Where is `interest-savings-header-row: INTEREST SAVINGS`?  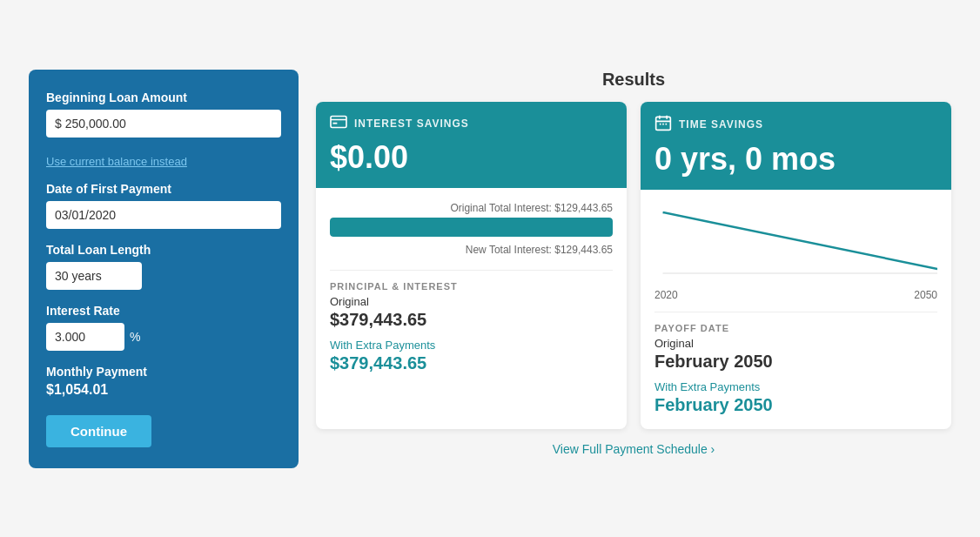 interest-savings-header-row: INTEREST SAVINGS is located at coordinates (472, 124).